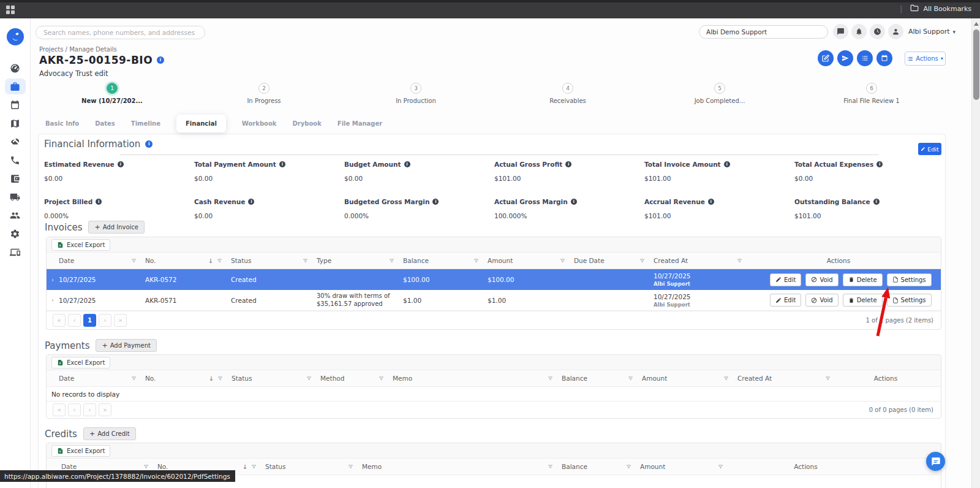 This screenshot has height=488, width=980. I want to click on tab-timeline: Timeline, so click(146, 124).